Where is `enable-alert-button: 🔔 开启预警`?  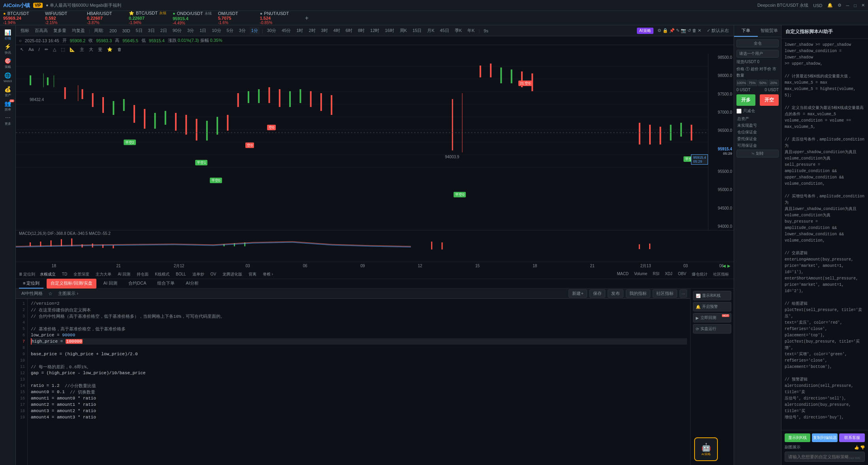 enable-alert-button: 🔔 开启预警 is located at coordinates (712, 307).